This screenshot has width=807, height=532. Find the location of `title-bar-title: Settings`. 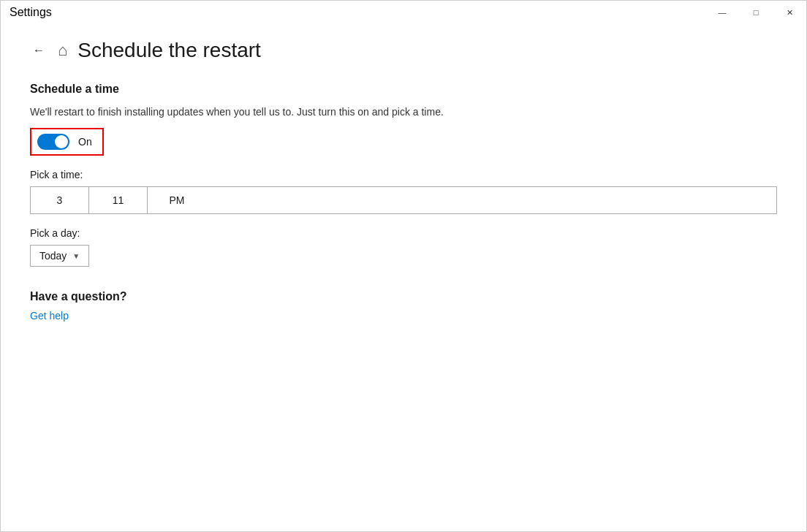

title-bar-title: Settings is located at coordinates (31, 12).